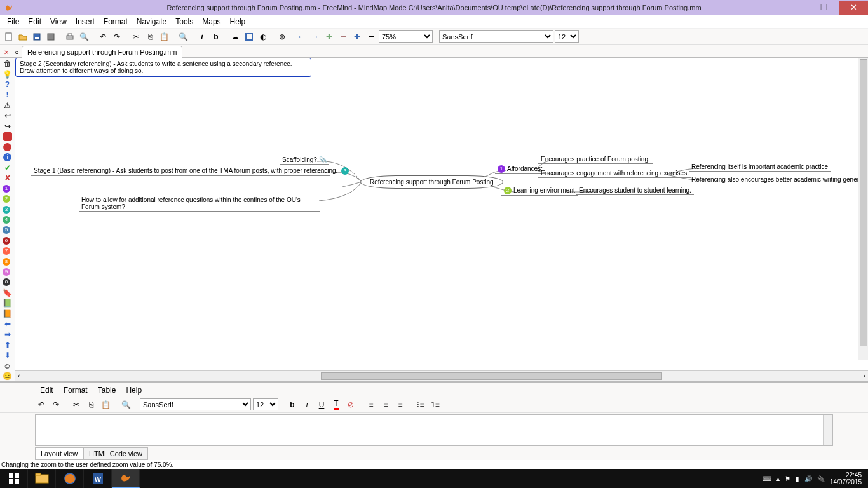 This screenshot has width=868, height=488. Describe the element at coordinates (432, 182) in the screenshot. I see `root-node: Referencing support through Forum Postin…` at that location.